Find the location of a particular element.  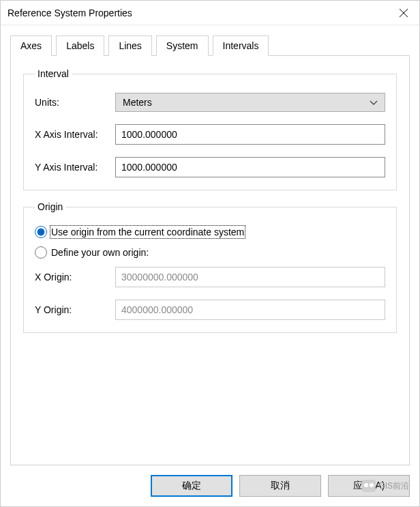

button-bar: 确定 取消 应用(A) is located at coordinates (210, 486).